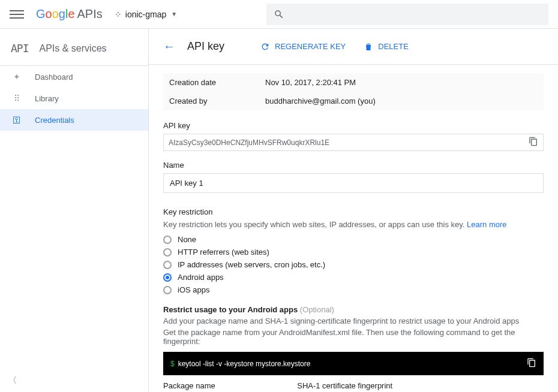 This screenshot has height=392, width=558. I want to click on sidebar-item-label: Credentials, so click(55, 120).